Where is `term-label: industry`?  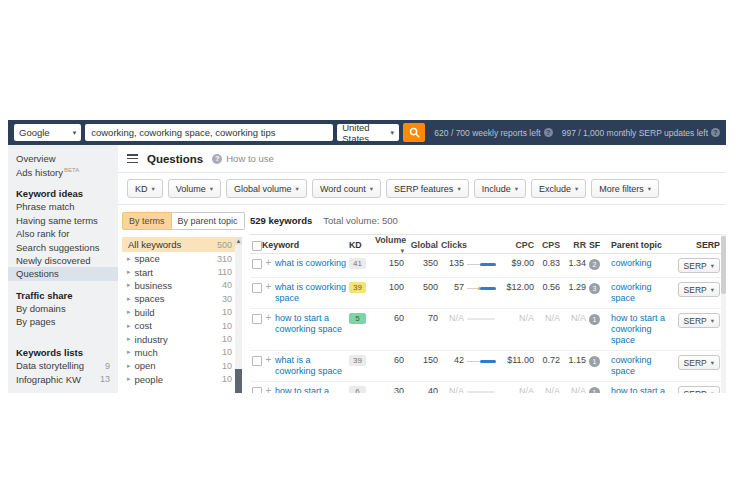
term-label: industry is located at coordinates (152, 340).